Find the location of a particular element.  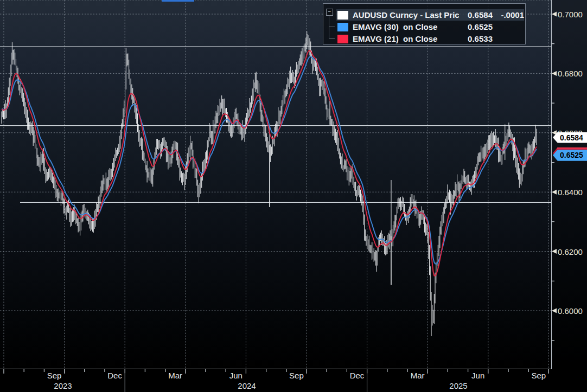

last-price-swatch is located at coordinates (343, 15).